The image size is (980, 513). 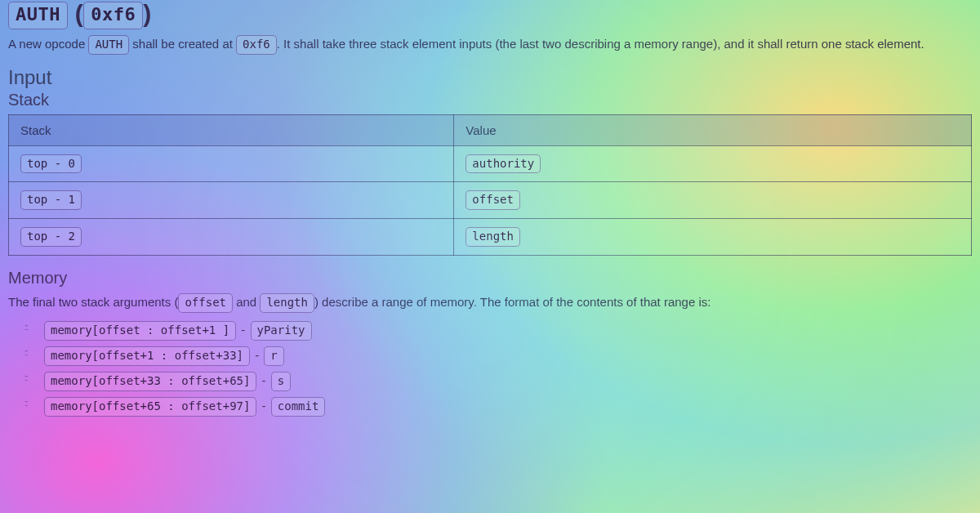 What do you see at coordinates (501, 358) in the screenshot?
I see `list-item: memory[offset+1 : offset+33] - r` at bounding box center [501, 358].